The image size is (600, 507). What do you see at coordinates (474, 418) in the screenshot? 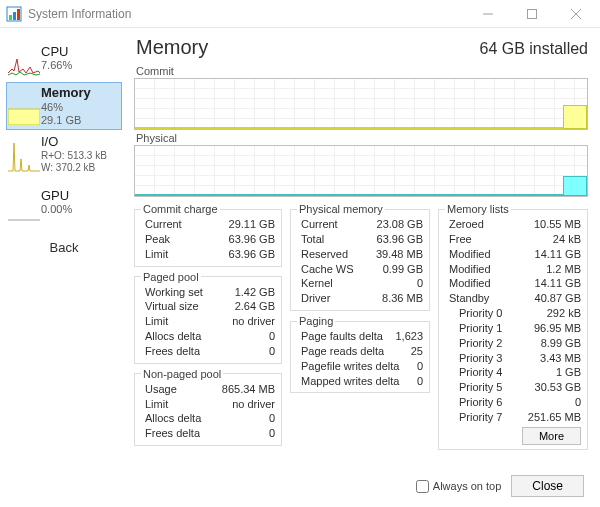
I see `stat-key: Priority 7` at bounding box center [474, 418].